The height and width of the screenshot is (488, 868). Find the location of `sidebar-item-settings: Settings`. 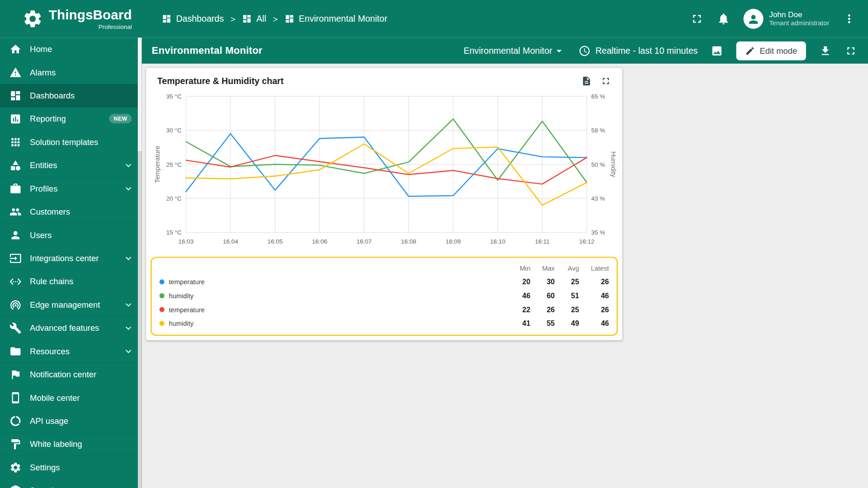

sidebar-item-settings: Settings is located at coordinates (71, 467).